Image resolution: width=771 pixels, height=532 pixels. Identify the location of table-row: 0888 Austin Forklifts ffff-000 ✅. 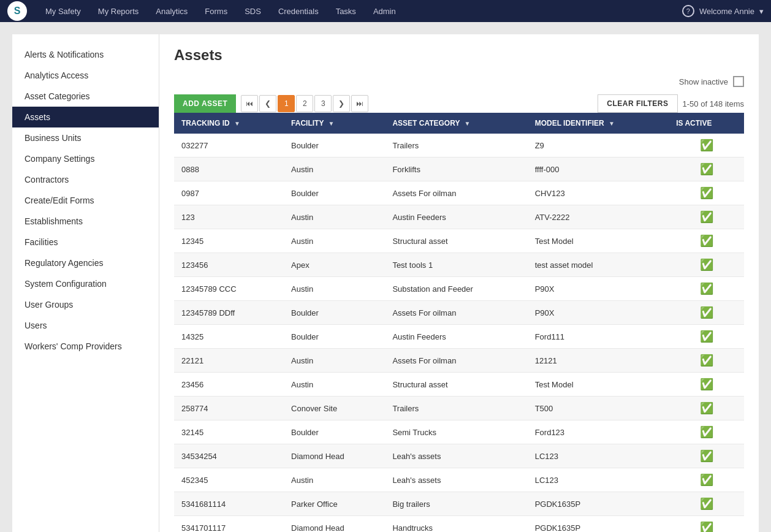
(459, 169).